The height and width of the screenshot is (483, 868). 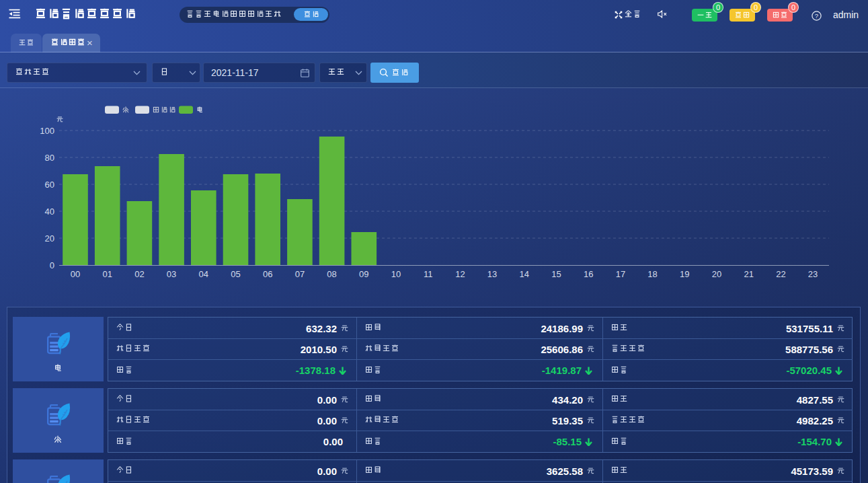 What do you see at coordinates (235, 274) in the screenshot?
I see `svg-text: 05` at bounding box center [235, 274].